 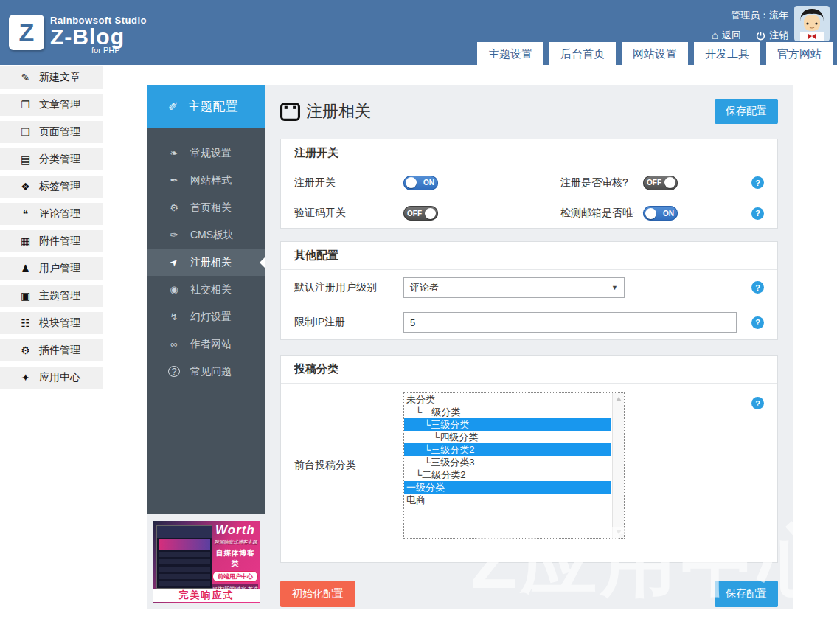 I want to click on section-title: 注册开关, so click(x=529, y=153).